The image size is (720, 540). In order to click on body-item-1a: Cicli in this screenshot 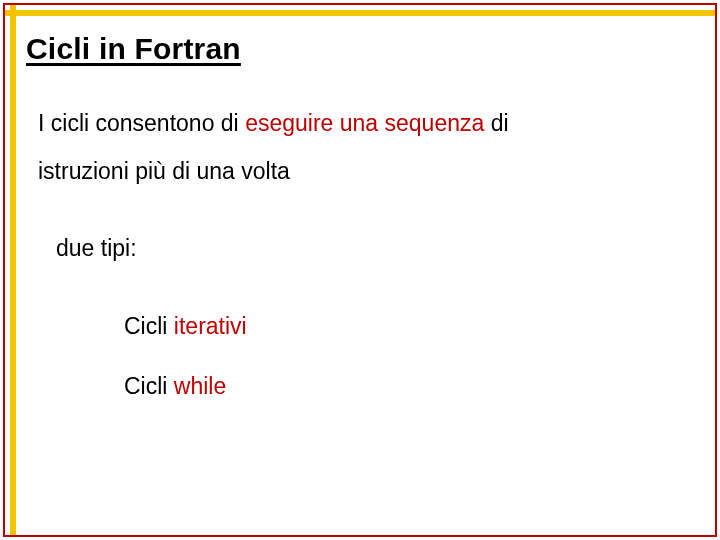, I will do `click(149, 326)`.